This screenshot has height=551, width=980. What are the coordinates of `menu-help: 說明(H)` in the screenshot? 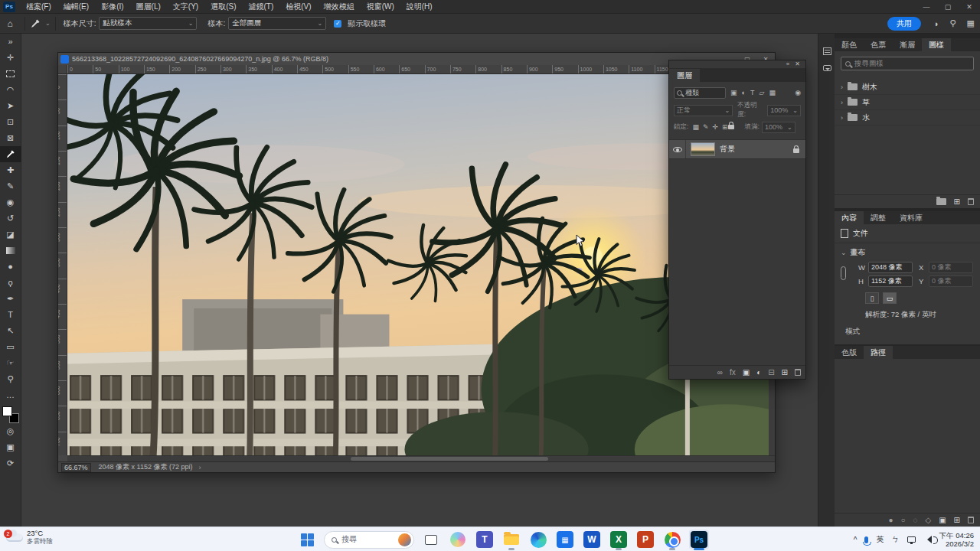 It's located at (420, 7).